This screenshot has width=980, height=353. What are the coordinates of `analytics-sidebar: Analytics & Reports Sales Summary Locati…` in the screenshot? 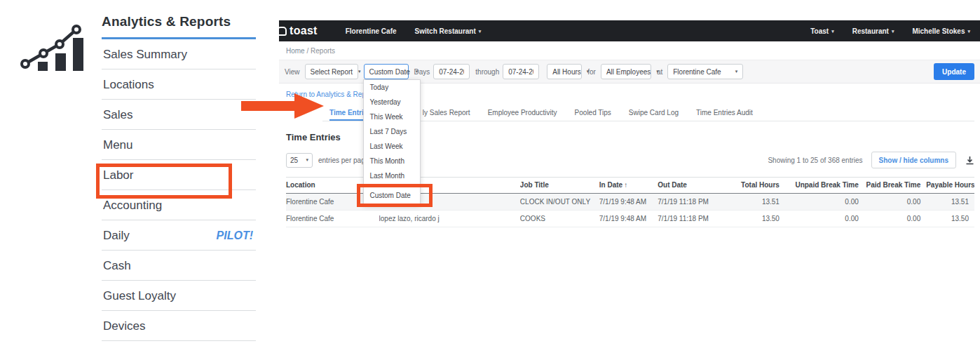 It's located at (179, 175).